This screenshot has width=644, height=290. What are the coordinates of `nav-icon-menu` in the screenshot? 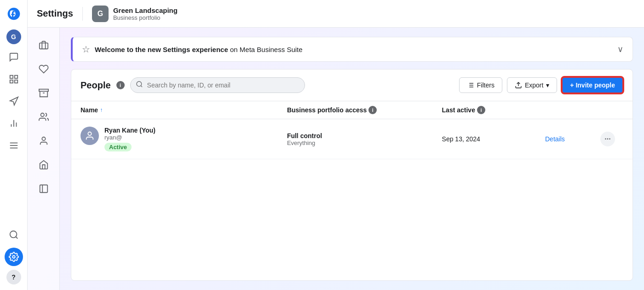 It's located at (14, 145).